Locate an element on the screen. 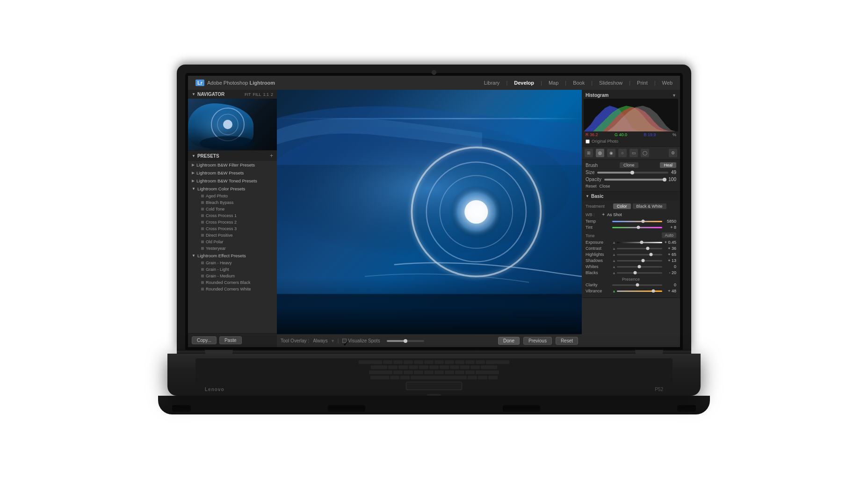 The width and height of the screenshot is (868, 479). blacks-up-icon: ▲ is located at coordinates (614, 273).